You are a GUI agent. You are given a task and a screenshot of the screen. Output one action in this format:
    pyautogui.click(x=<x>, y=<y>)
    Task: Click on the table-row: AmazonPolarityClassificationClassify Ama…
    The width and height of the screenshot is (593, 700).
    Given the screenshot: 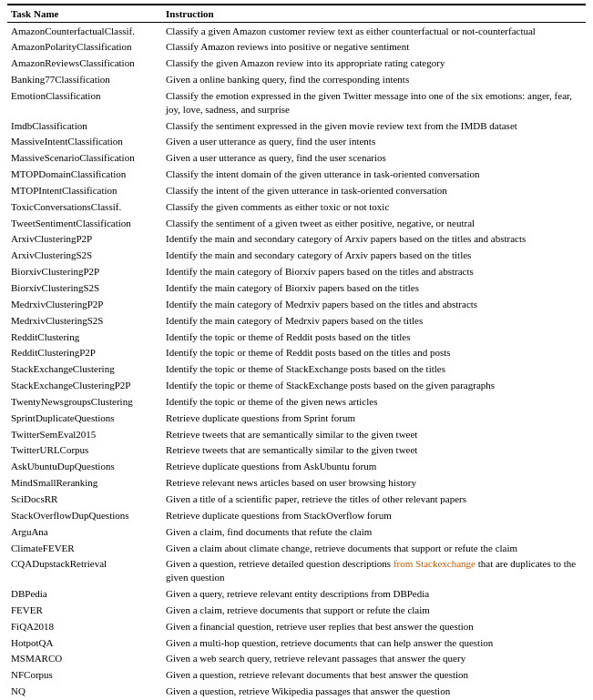 What is the action you would take?
    pyautogui.click(x=297, y=47)
    